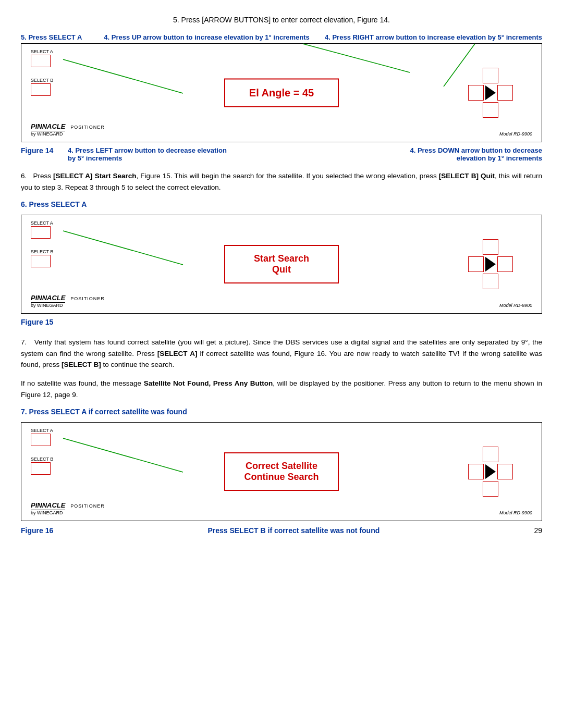 This screenshot has width=563, height=728. What do you see at coordinates (68, 505) in the screenshot?
I see `fig16-brand-pinnacle-text: PINNACLE POSITIONER` at bounding box center [68, 505].